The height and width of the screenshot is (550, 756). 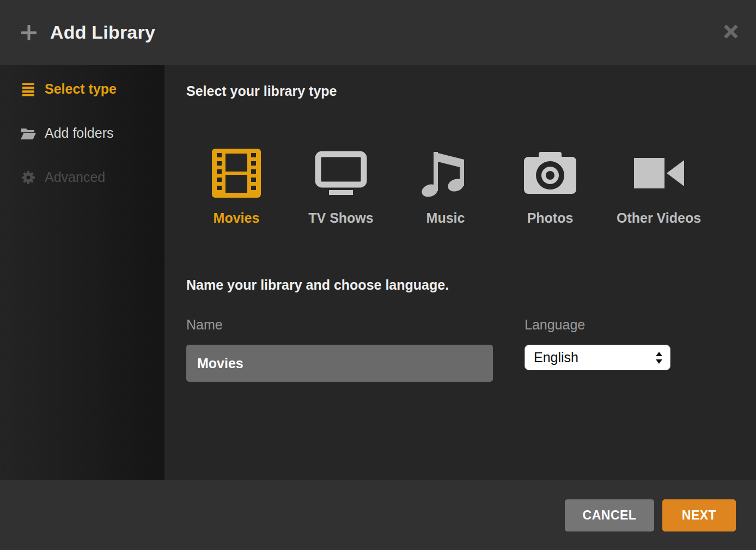 What do you see at coordinates (598, 350) in the screenshot?
I see `language-field-group: Language English` at bounding box center [598, 350].